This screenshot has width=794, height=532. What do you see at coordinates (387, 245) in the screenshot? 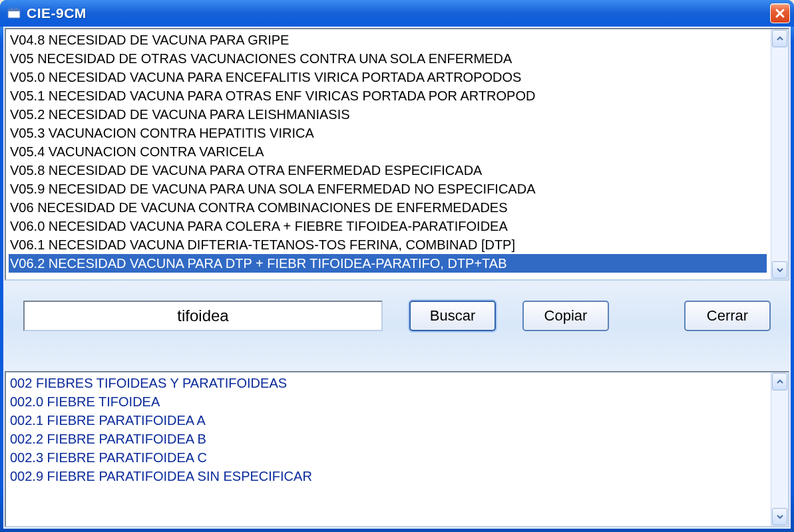
I see `list-item: V06.1 NECESIDAD VACUNA DIFTERIA-TETANOS-…` at bounding box center [387, 245].